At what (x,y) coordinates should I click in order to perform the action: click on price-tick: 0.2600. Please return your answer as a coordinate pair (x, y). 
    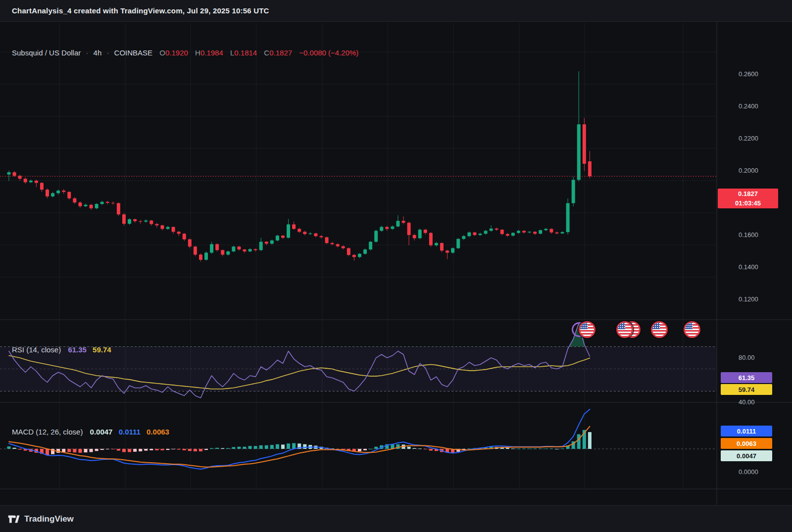
    Looking at the image, I should click on (748, 74).